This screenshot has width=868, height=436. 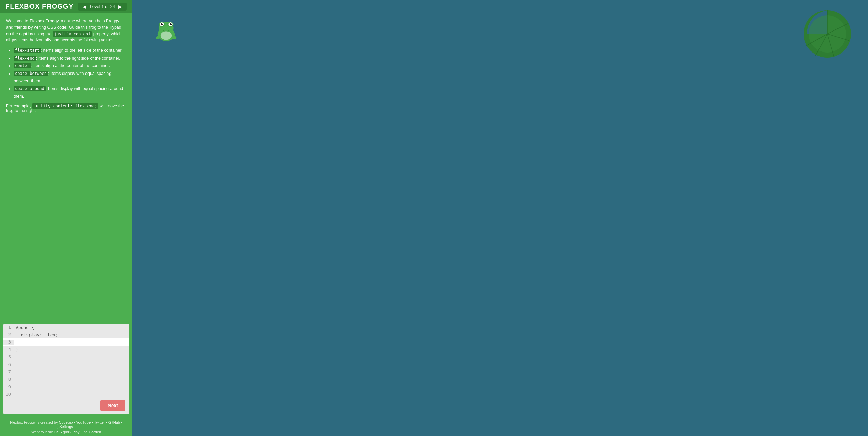 What do you see at coordinates (70, 77) in the screenshot?
I see `list-item: space-between: Items display with equal …` at bounding box center [70, 77].